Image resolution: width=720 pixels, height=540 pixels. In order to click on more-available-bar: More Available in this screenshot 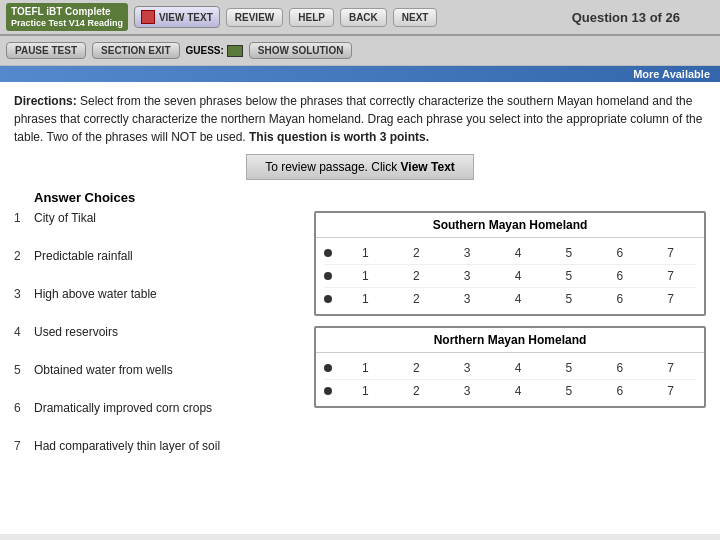, I will do `click(360, 74)`.